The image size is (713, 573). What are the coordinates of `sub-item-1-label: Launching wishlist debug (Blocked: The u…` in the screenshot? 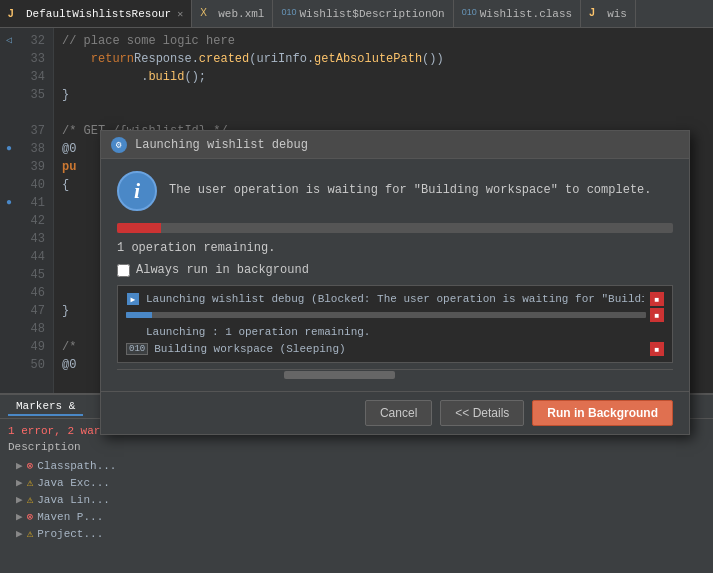 It's located at (395, 299).